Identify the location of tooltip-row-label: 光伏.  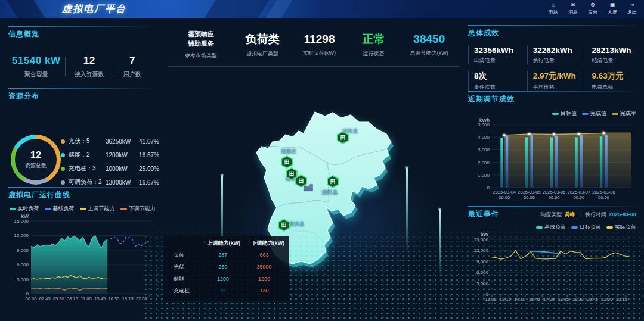
(185, 267).